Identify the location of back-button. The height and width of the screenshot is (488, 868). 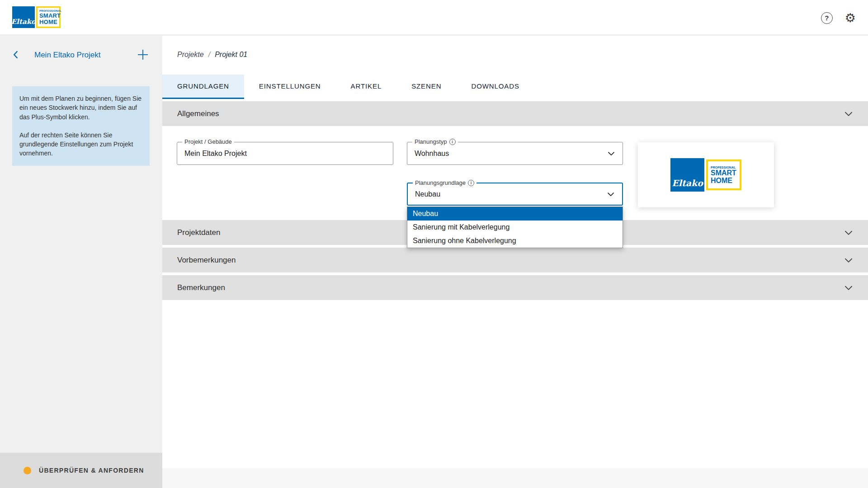
(16, 56).